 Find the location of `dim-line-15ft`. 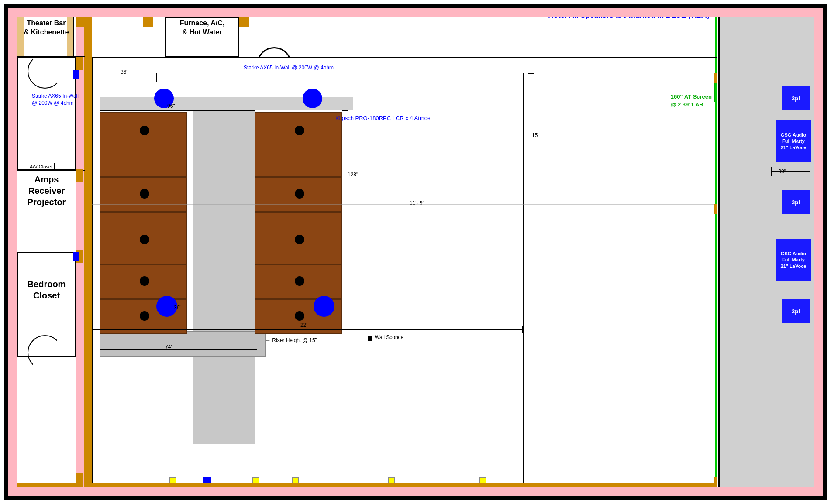

dim-line-15ft is located at coordinates (531, 138).